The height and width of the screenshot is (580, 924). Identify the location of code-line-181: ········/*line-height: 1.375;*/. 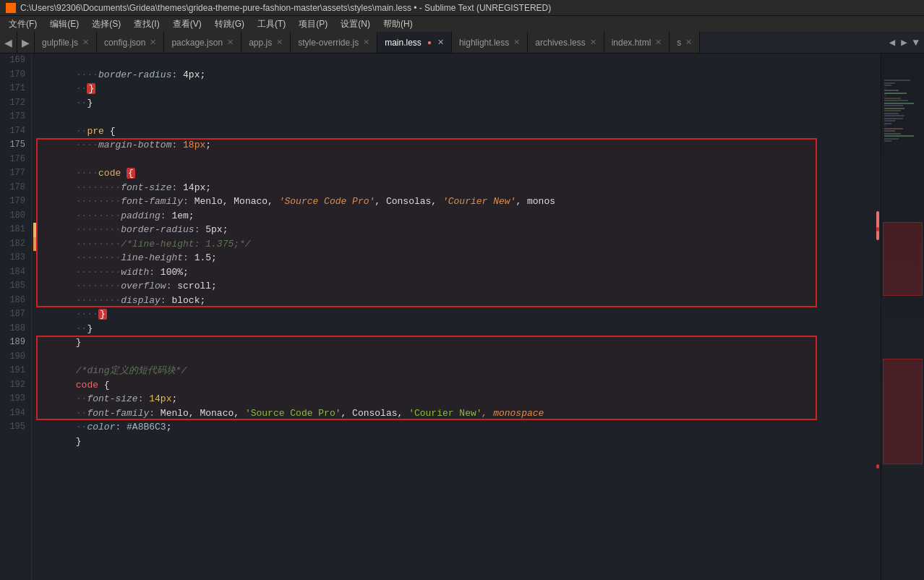
(456, 230).